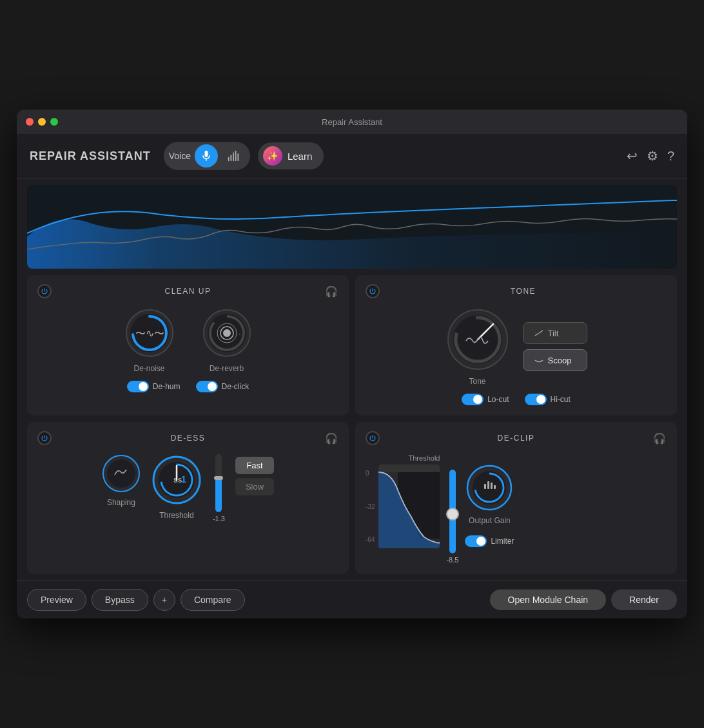  I want to click on declip-content: Threshold 0 -32 -64, so click(516, 509).